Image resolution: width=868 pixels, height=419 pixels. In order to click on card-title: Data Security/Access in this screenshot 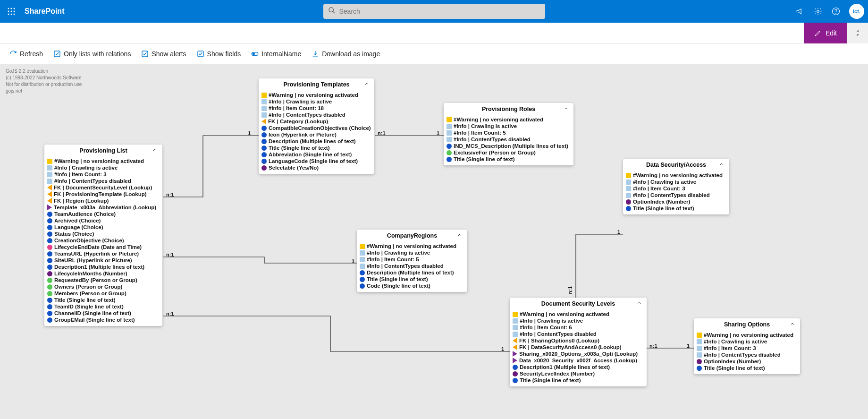, I will do `click(676, 165)`.